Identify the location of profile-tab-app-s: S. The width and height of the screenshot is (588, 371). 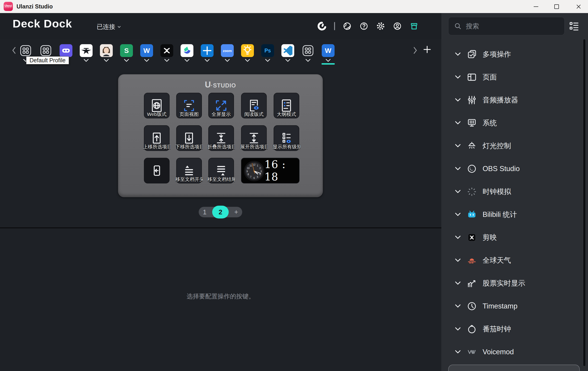
(126, 54).